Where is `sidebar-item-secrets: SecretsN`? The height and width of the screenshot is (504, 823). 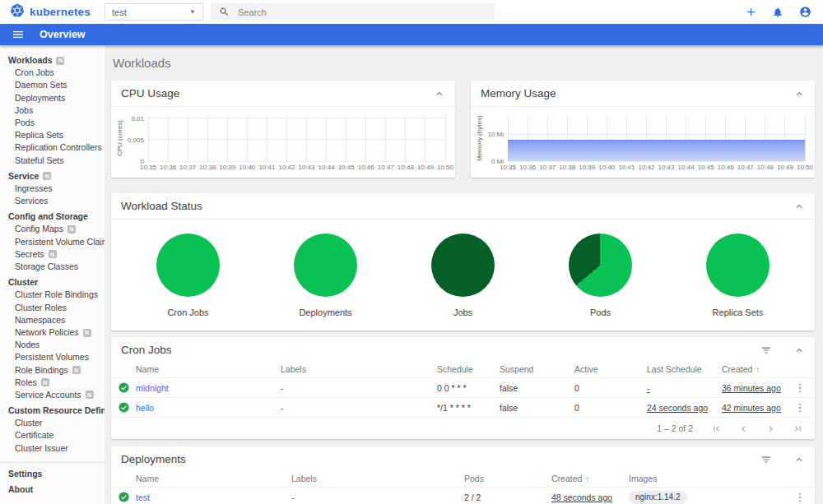 sidebar-item-secrets: SecretsN is located at coordinates (53, 255).